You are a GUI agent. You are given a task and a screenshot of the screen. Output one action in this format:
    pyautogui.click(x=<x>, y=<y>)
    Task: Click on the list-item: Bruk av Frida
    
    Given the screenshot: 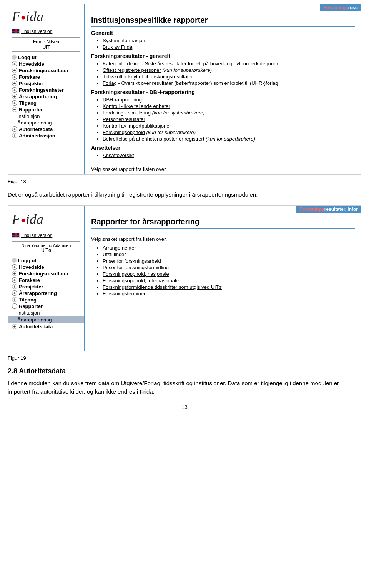 What is the action you would take?
    pyautogui.click(x=229, y=47)
    